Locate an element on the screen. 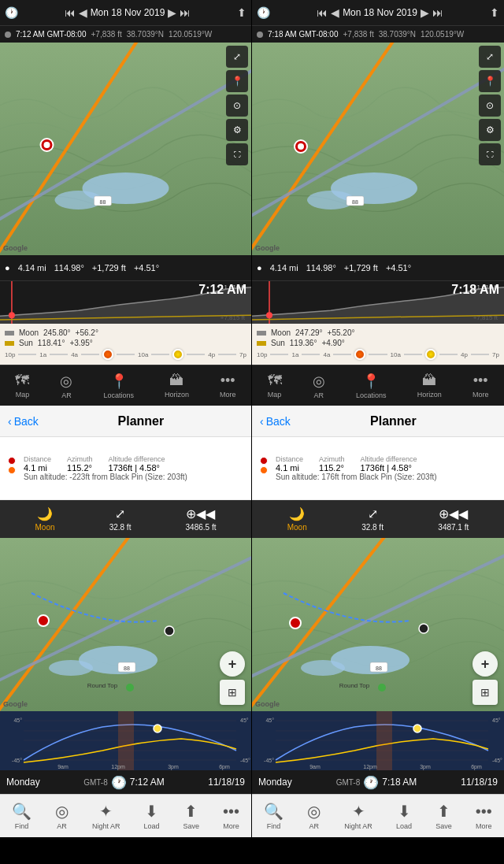 Image resolution: width=504 pixels, height=864 pixels. left-zoom-in: + is located at coordinates (232, 664).